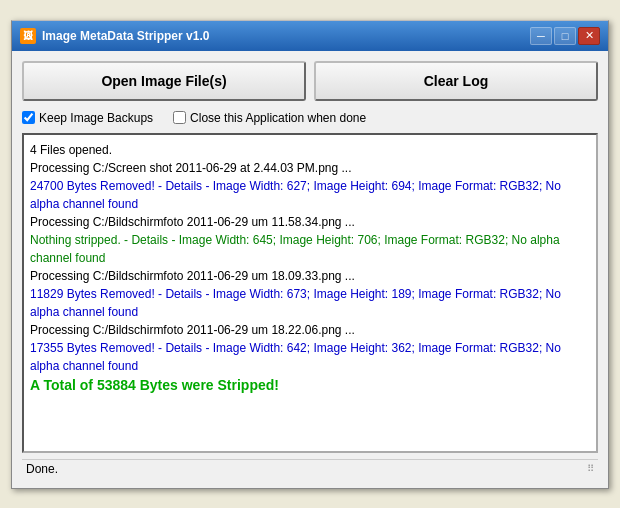 The image size is (620, 508). Describe the element at coordinates (310, 357) in the screenshot. I see `log-line: 17355 Bytes Removed! - Details - Image W…` at that location.